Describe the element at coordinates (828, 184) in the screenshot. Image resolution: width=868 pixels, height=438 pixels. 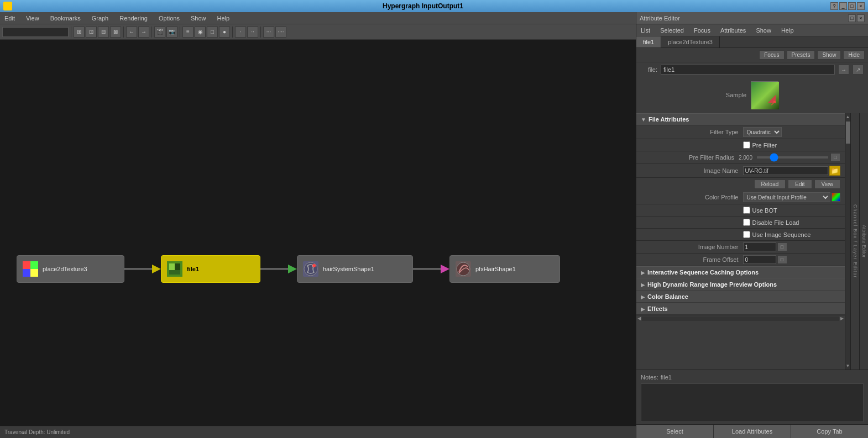
I see `view-button: View` at that location.